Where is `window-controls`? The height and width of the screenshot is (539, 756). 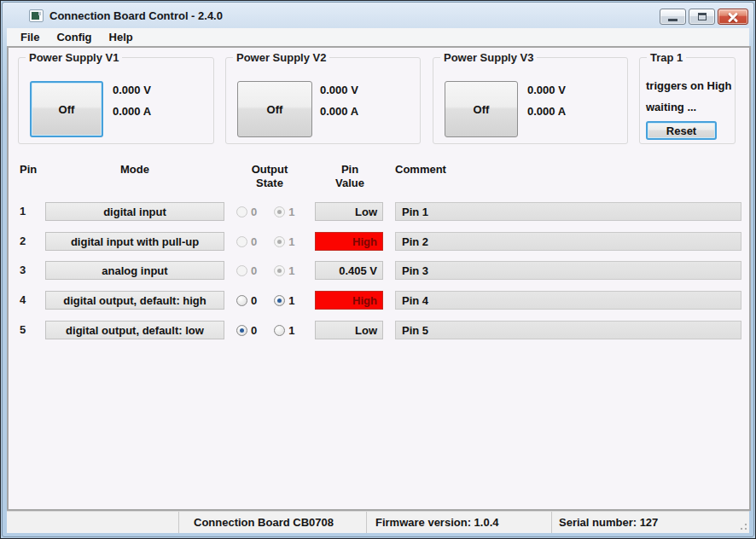 window-controls is located at coordinates (704, 17).